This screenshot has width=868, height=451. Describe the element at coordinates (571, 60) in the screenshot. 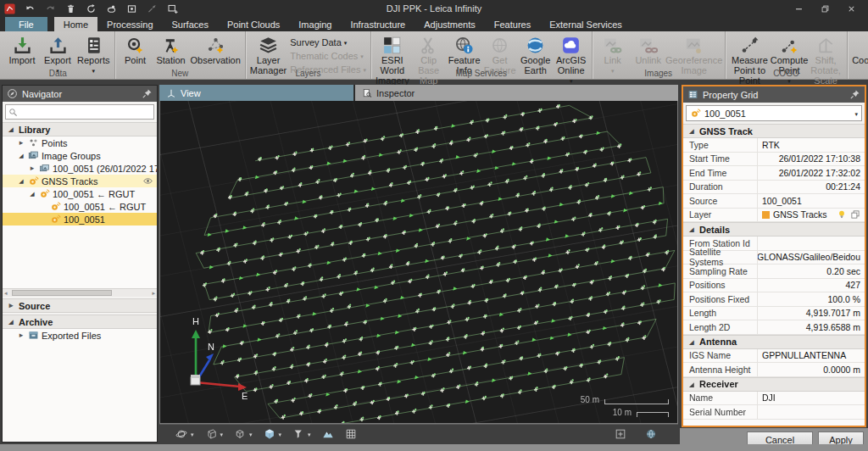

I see `arcgis-online-button: ArcGIS Online` at that location.